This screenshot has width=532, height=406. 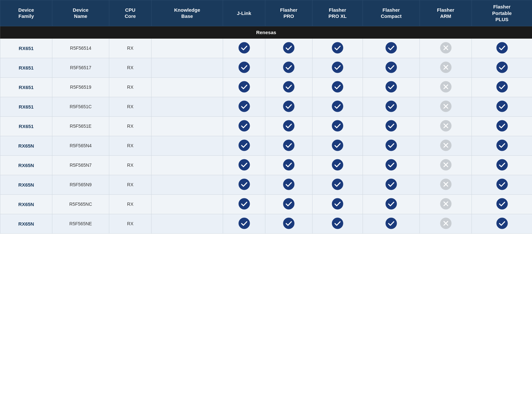 What do you see at coordinates (81, 165) in the screenshot?
I see `device-name-cell: R5F565N7` at bounding box center [81, 165].